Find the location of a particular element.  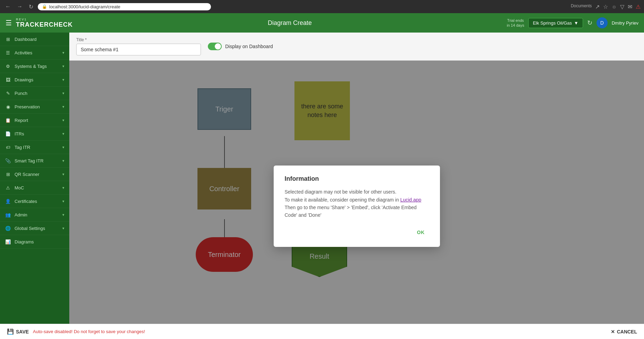

logo-rev: REV1 is located at coordinates (44, 19).